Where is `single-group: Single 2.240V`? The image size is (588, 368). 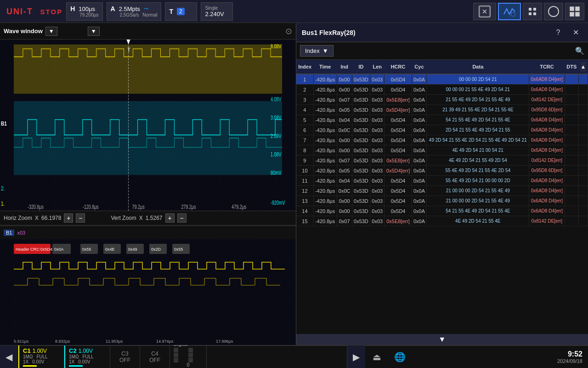 single-group: Single 2.240V is located at coordinates (217, 12).